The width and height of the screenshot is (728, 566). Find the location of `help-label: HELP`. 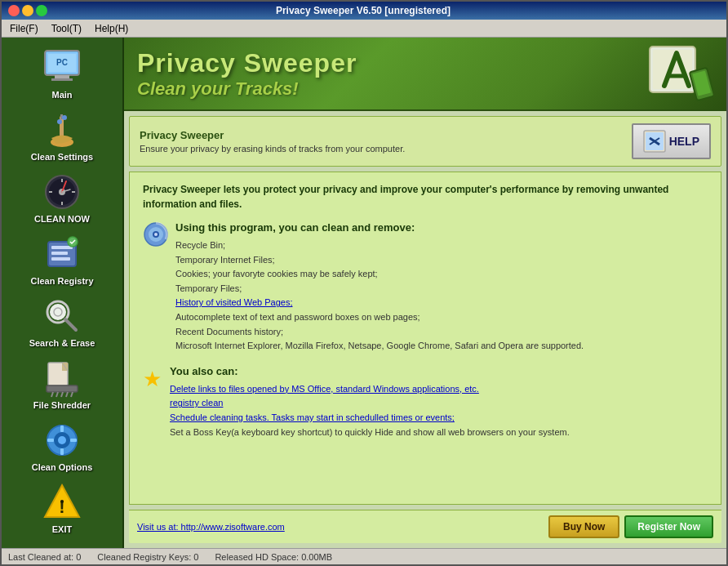

help-label: HELP is located at coordinates (684, 141).